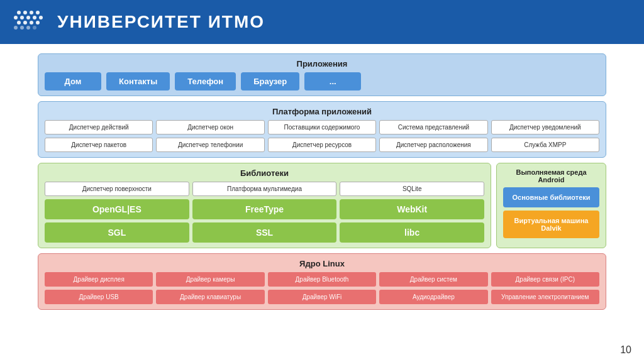 The image size is (644, 362). I want to click on lib-surface: Диспетчер поверхности, so click(117, 189).